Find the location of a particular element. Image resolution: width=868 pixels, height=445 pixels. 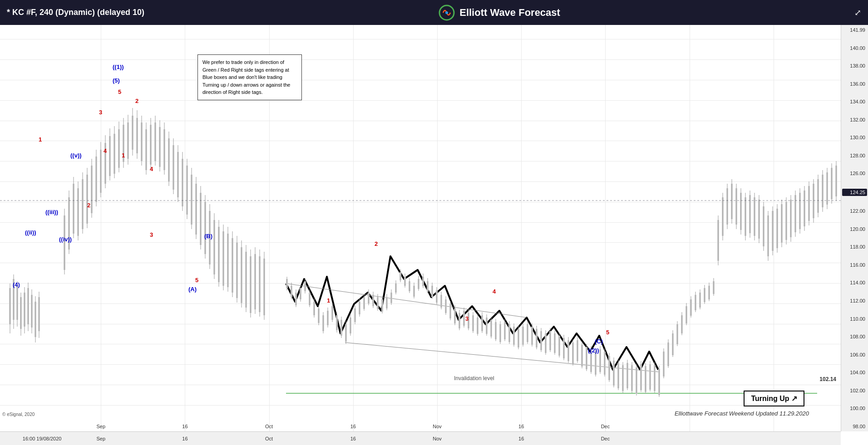

time-bottom-16a: 16 is located at coordinates (185, 439).